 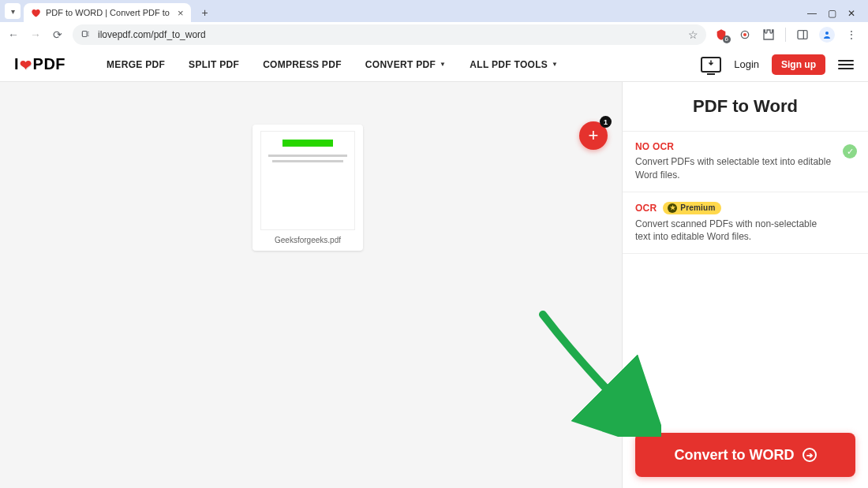 I want to click on site-logo: I ❤ PDF, so click(x=39, y=65).